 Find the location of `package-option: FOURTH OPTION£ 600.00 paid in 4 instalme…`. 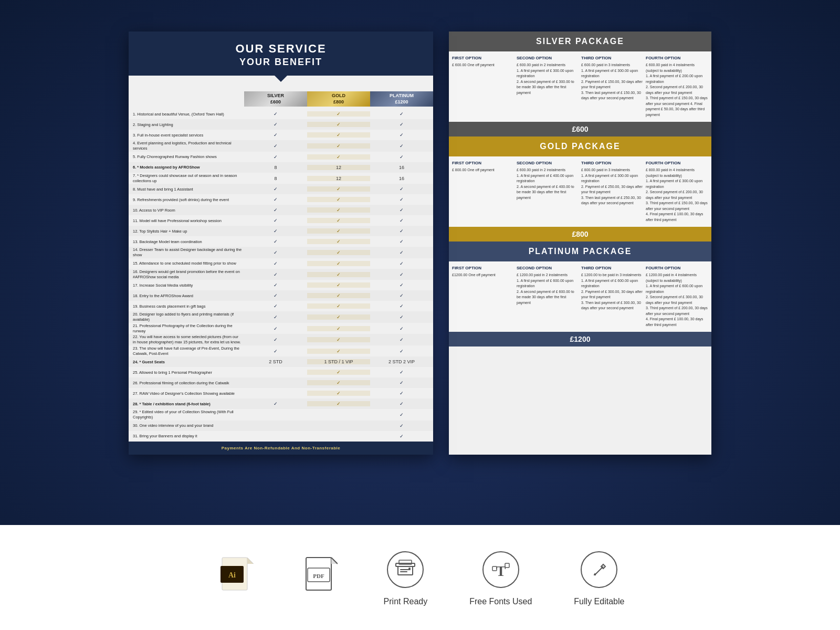

package-option: FOURTH OPTION£ 600.00 paid in 4 instalme… is located at coordinates (677, 87).